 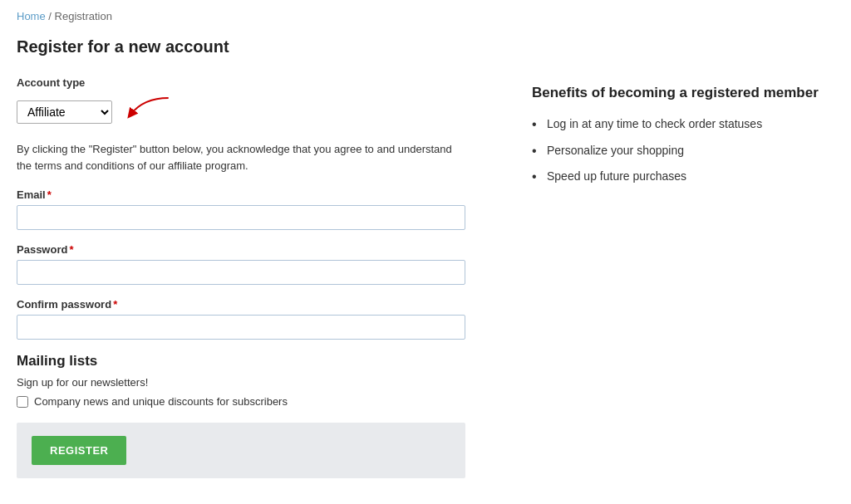 What do you see at coordinates (22, 402) in the screenshot?
I see `newsletter-checkbox` at bounding box center [22, 402].